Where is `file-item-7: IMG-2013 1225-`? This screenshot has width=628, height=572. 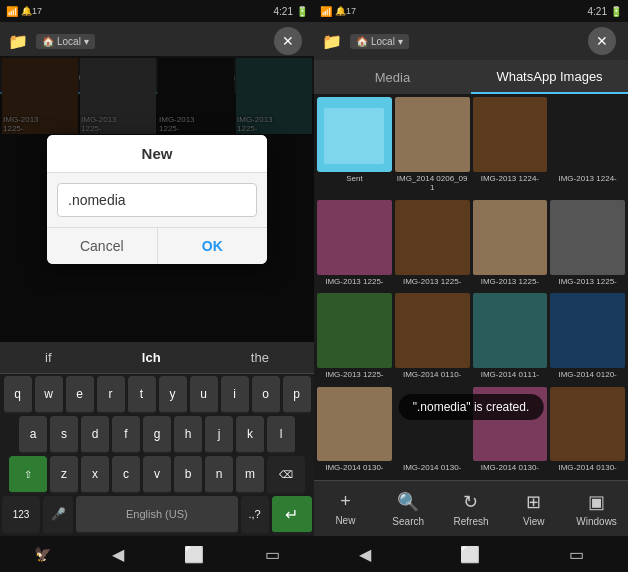
file-item-7: IMG-2013 1225- is located at coordinates (588, 245).